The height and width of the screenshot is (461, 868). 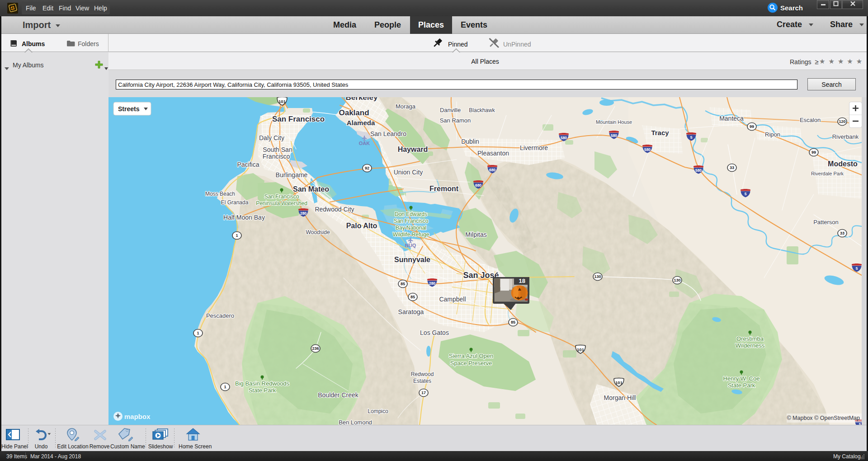 What do you see at coordinates (660, 133) in the screenshot?
I see `svg-text: Tracy` at bounding box center [660, 133].